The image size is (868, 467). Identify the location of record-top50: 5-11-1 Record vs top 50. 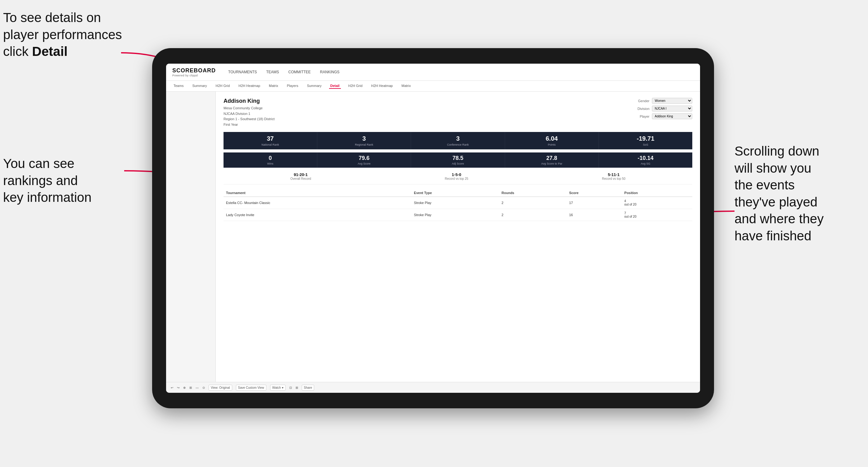
(614, 176).